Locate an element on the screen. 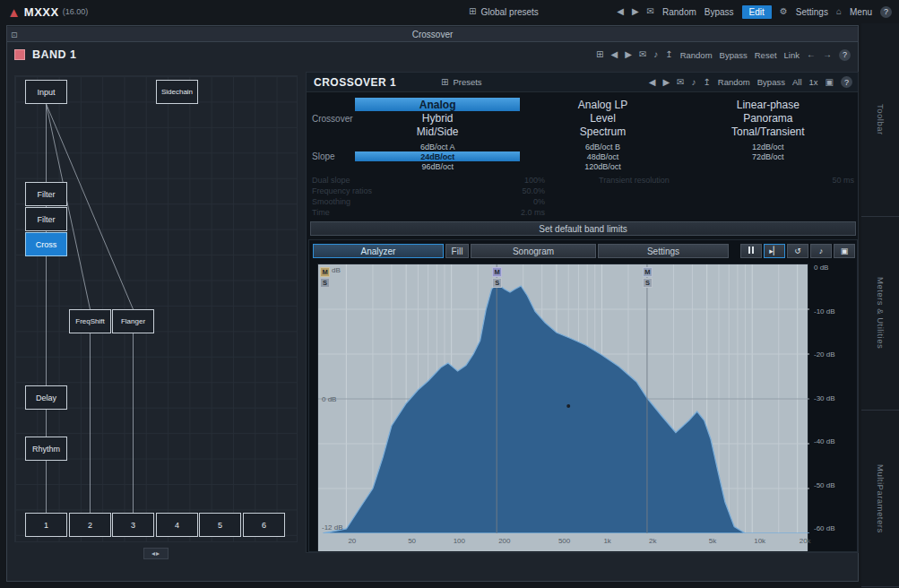  type-option-analog-lp: Analog LP is located at coordinates (602, 104).